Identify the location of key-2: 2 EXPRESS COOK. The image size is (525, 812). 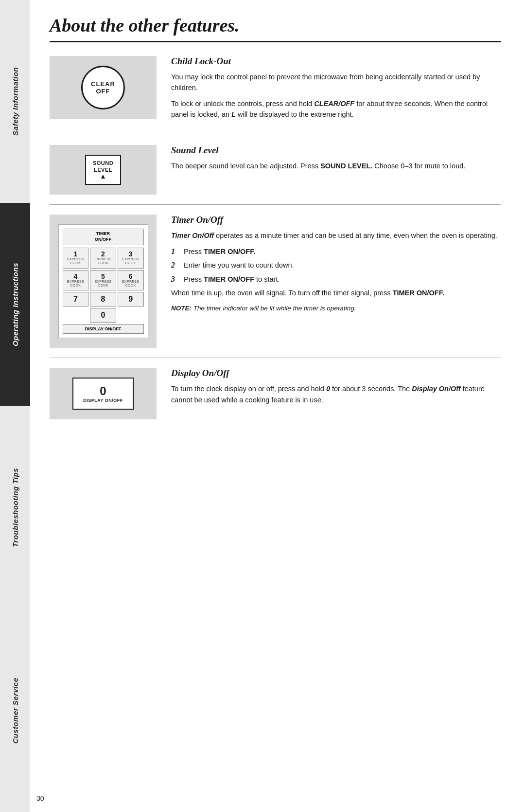
(103, 258).